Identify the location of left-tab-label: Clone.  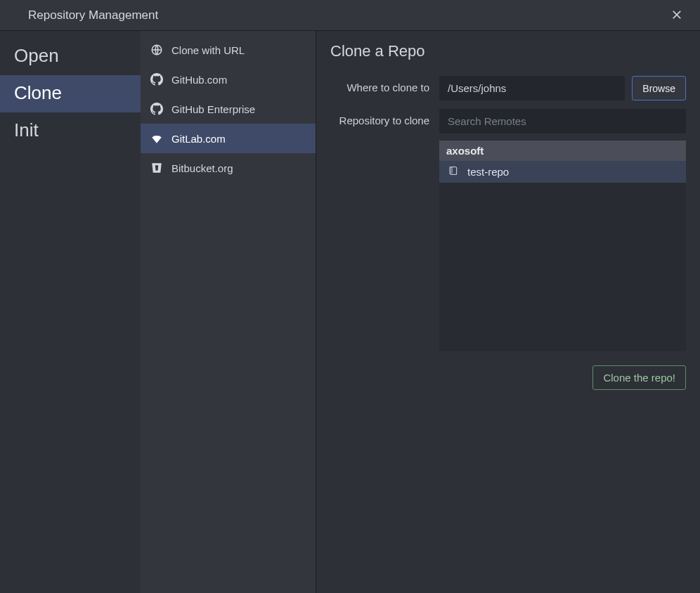
(38, 93).